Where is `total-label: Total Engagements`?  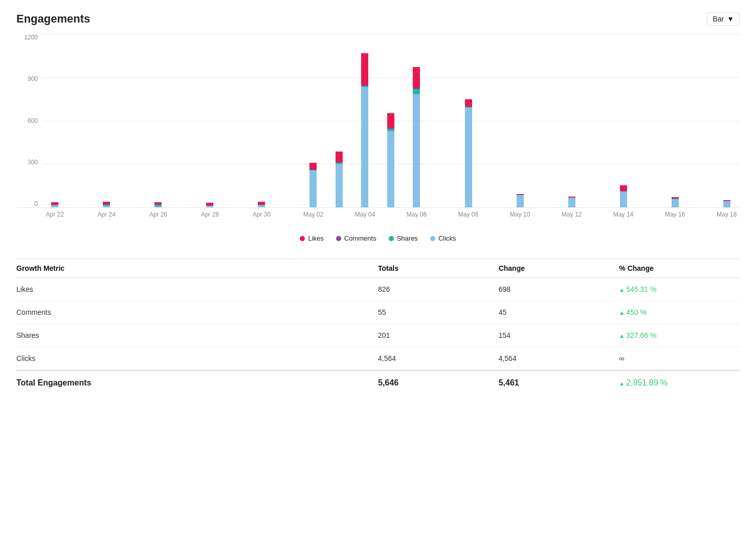
total-label: Total Engagements is located at coordinates (197, 383).